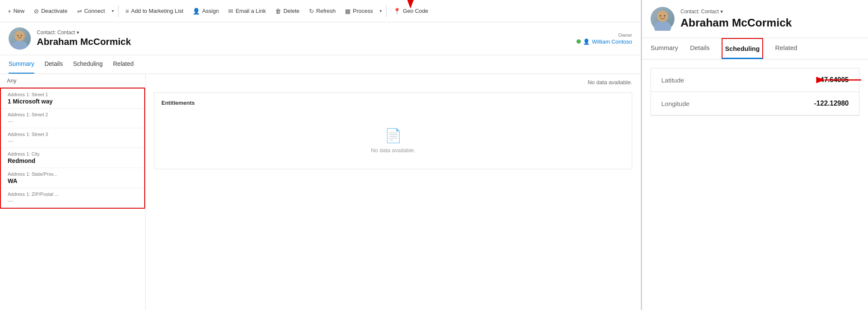 This screenshot has height=310, width=868. I want to click on right-record-name: Abraham McCormick, so click(736, 23).